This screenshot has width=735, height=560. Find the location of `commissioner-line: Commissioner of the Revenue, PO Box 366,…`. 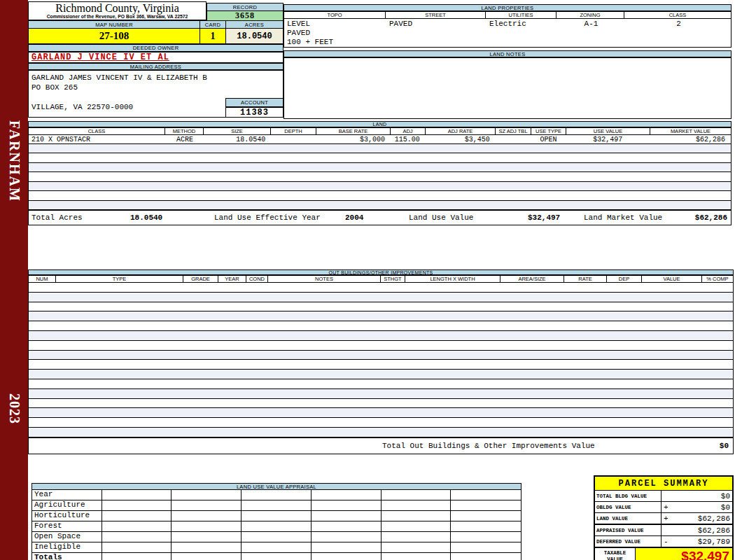

commissioner-line: Commissioner of the Revenue, PO Box 366,… is located at coordinates (118, 17).